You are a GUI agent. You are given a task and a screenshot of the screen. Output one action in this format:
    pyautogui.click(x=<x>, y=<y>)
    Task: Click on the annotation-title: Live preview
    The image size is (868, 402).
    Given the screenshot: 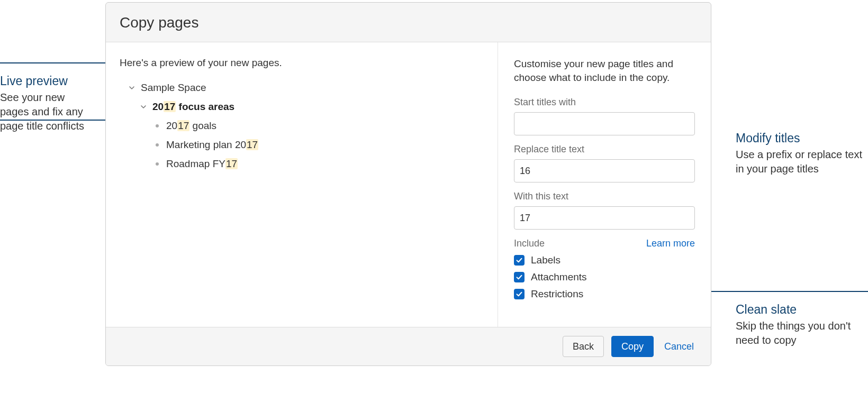 What is the action you would take?
    pyautogui.click(x=47, y=81)
    